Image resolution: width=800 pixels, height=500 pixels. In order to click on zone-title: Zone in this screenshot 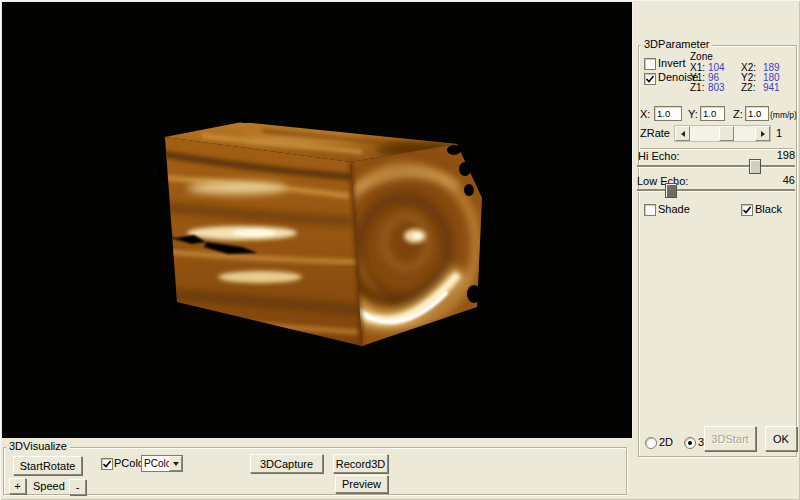, I will do `click(702, 57)`.